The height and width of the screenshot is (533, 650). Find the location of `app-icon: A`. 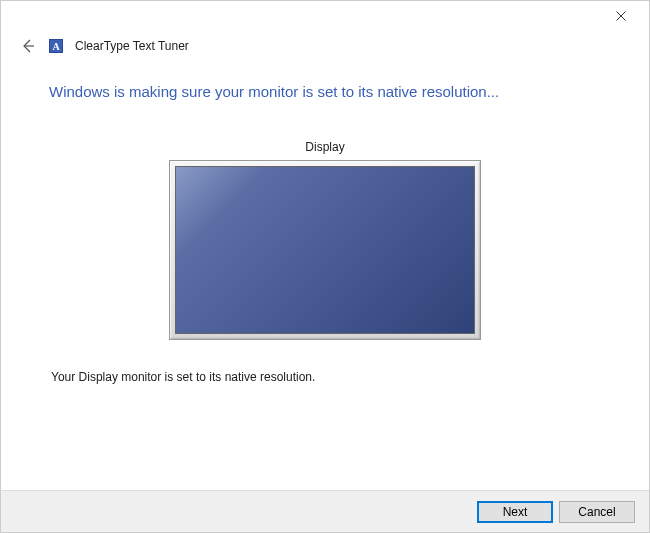

app-icon: A is located at coordinates (56, 46).